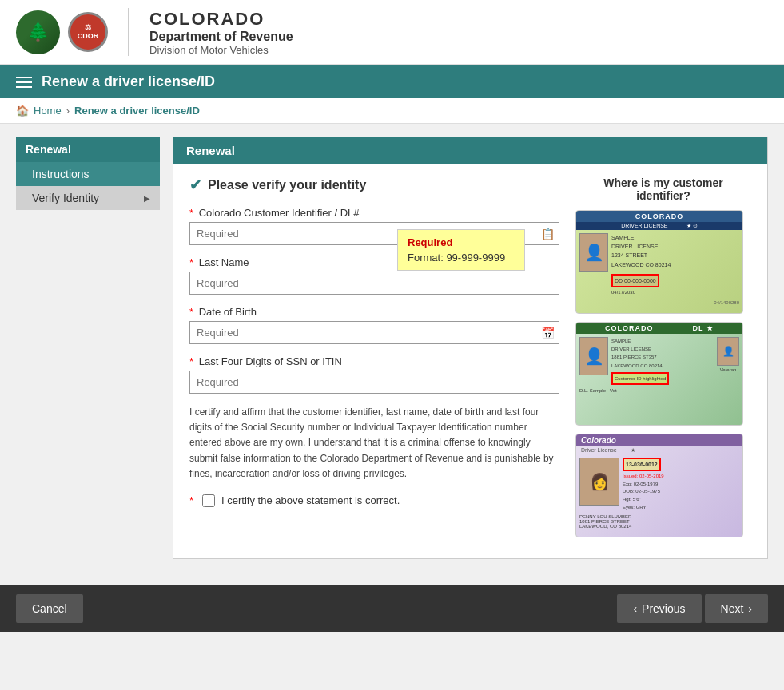  Describe the element at coordinates (221, 37) in the screenshot. I see `department-name: Department of Revenue` at that location.